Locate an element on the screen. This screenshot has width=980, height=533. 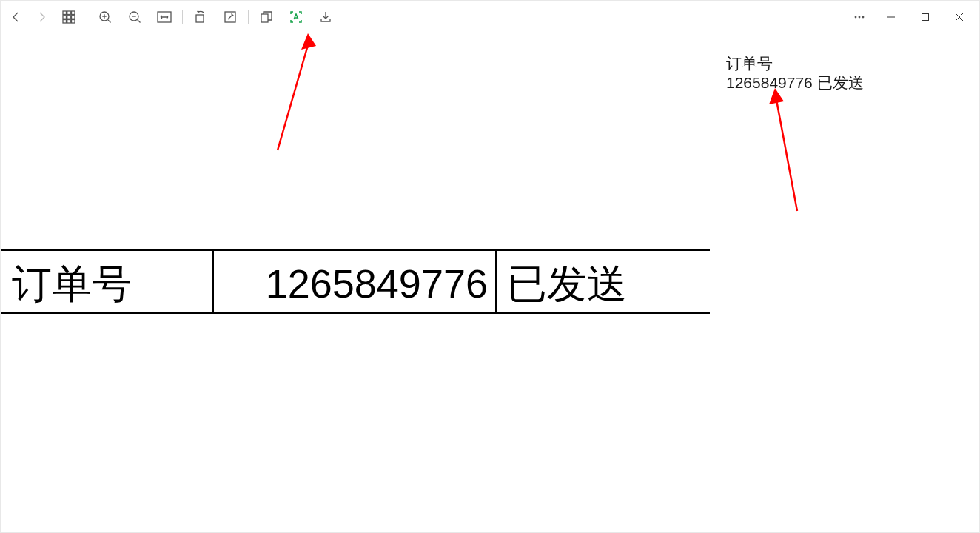
copy-button is located at coordinates (266, 17).